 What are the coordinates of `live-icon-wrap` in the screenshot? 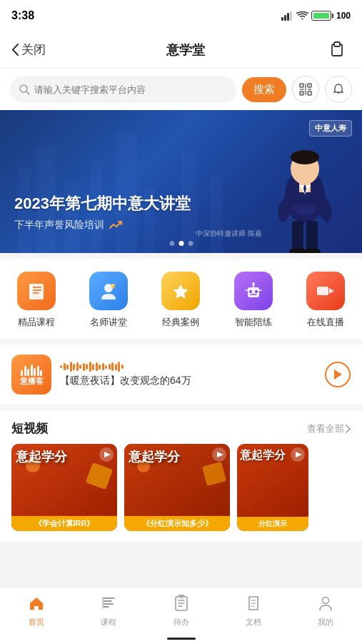 It's located at (326, 291).